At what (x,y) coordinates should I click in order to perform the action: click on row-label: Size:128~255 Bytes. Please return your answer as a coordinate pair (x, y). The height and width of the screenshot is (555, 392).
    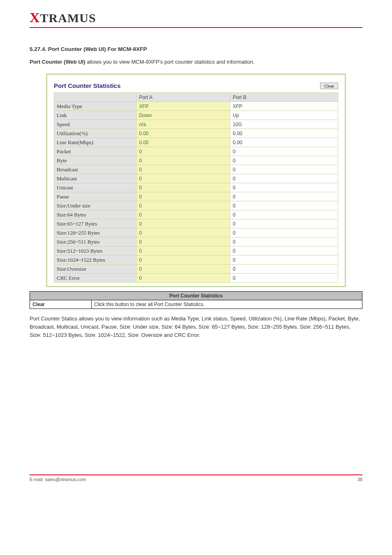
    Looking at the image, I should click on (95, 233).